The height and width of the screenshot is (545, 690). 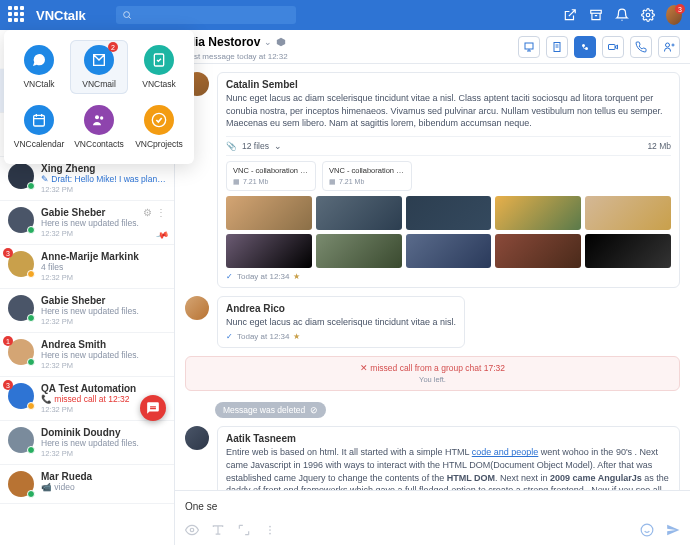 What do you see at coordinates (647, 530) in the screenshot?
I see `emoji-icon` at bounding box center [647, 530].